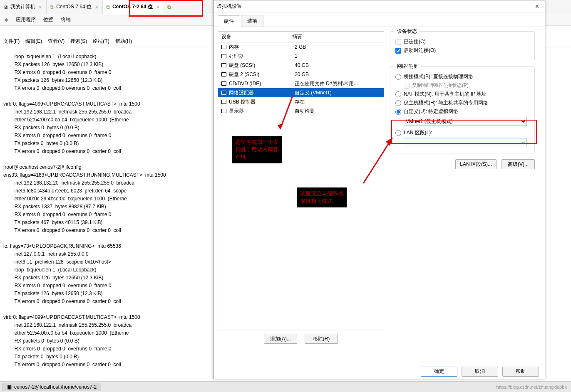 The image size is (571, 392). I want to click on menu-edit: 编辑(E), so click(34, 42).